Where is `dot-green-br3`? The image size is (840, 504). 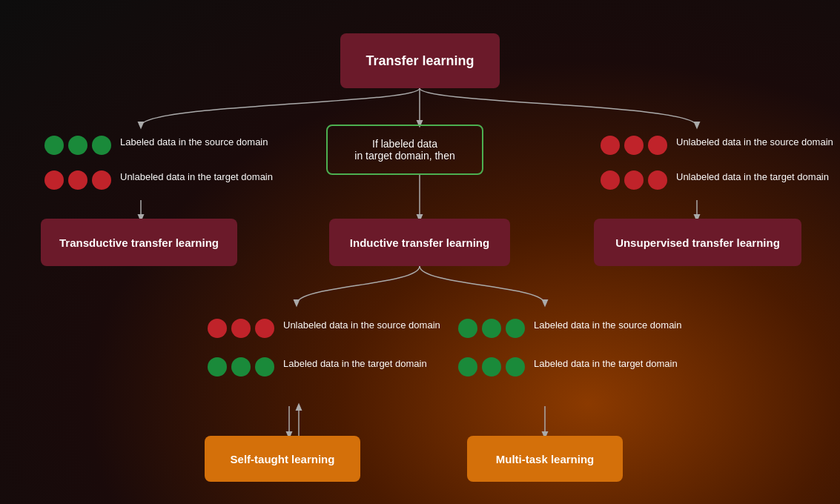 dot-green-br3 is located at coordinates (515, 328).